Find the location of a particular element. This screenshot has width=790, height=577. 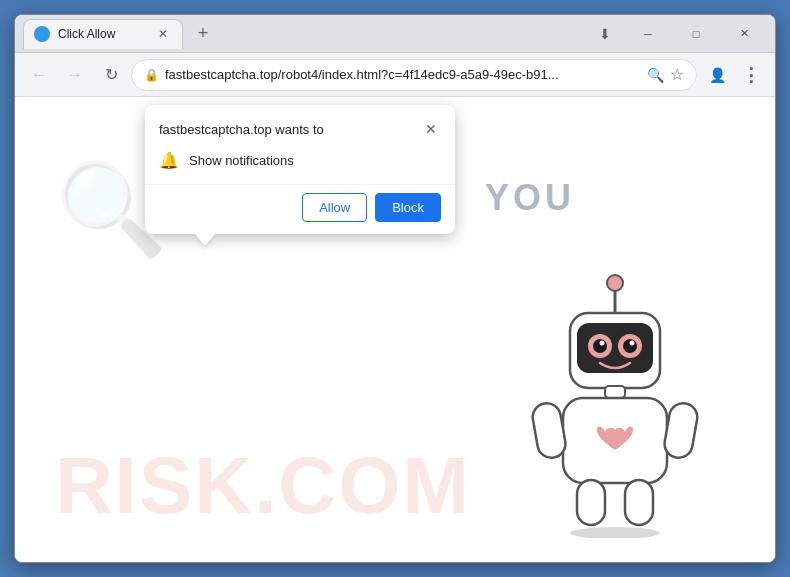

forward-button: → is located at coordinates (75, 75).